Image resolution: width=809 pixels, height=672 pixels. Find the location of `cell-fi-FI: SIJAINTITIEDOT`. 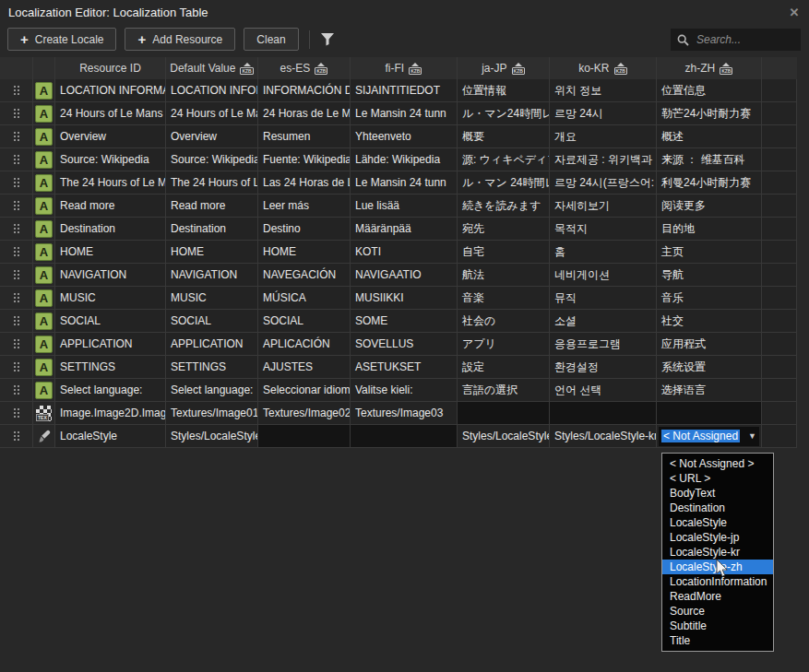

cell-fi-FI: SIJAINTITIEDOT is located at coordinates (404, 90).